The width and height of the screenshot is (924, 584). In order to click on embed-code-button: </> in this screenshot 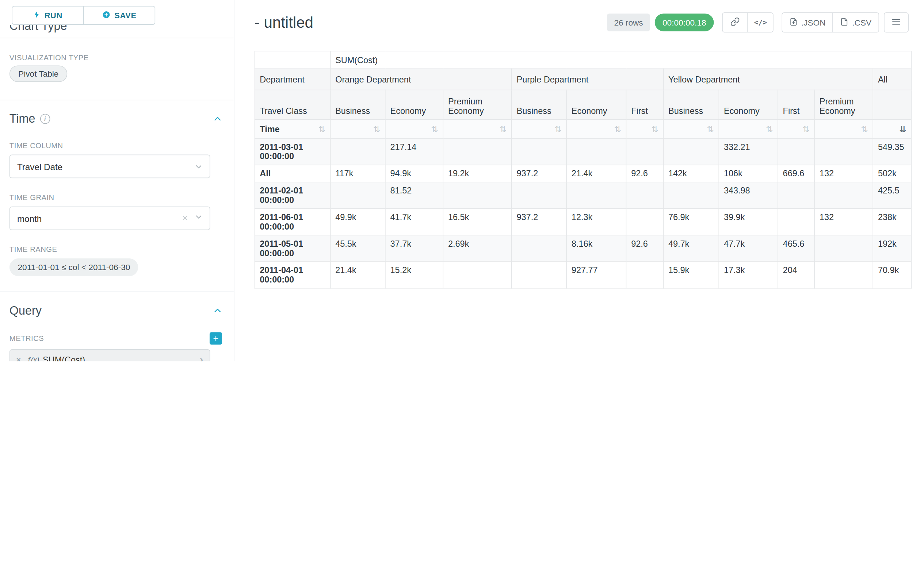, I will do `click(761, 22)`.